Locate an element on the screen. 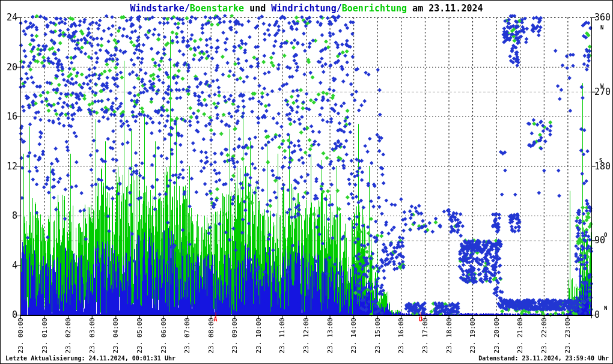  sun-event-marker: A is located at coordinates (216, 320).